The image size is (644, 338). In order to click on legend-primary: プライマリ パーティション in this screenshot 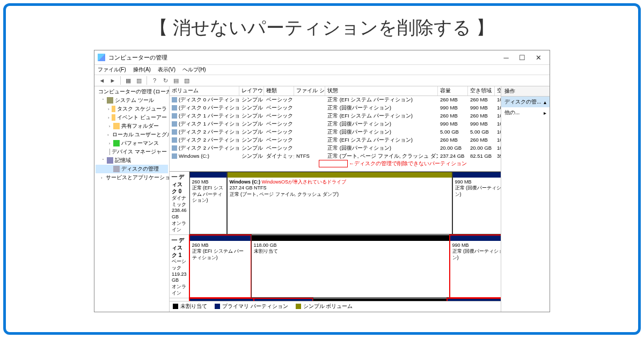, I will do `click(251, 307)`.